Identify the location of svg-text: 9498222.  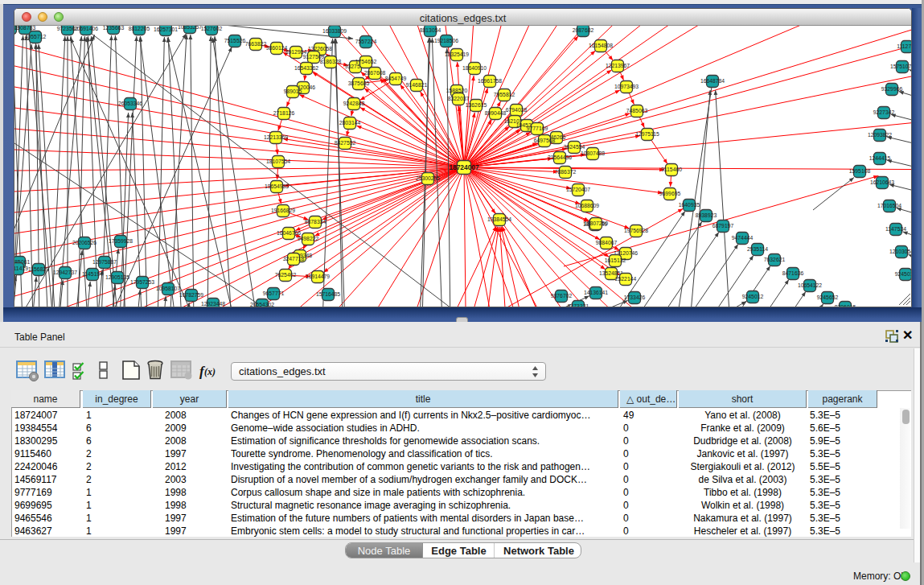
(309, 238).